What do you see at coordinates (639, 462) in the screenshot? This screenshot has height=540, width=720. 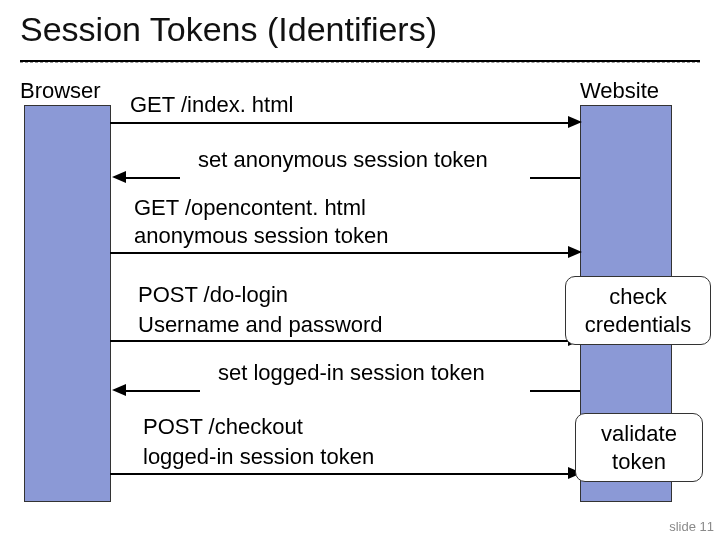 I see `box-validate-line2: token` at bounding box center [639, 462].